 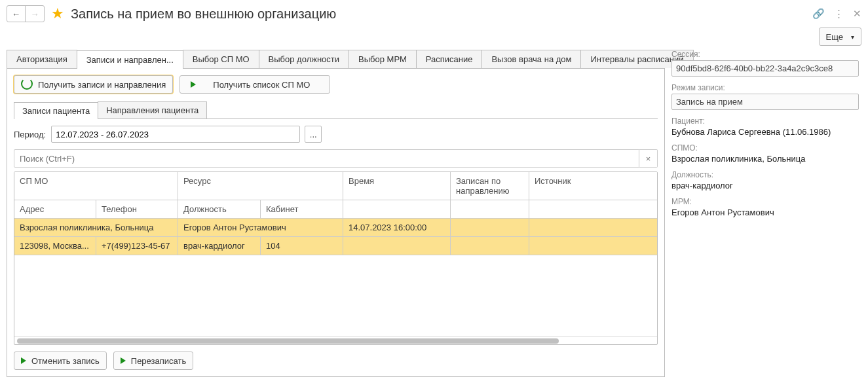 What do you see at coordinates (96, 228) in the screenshot?
I see `cell-spmo: Взрослая поликлиника, Больница` at bounding box center [96, 228].